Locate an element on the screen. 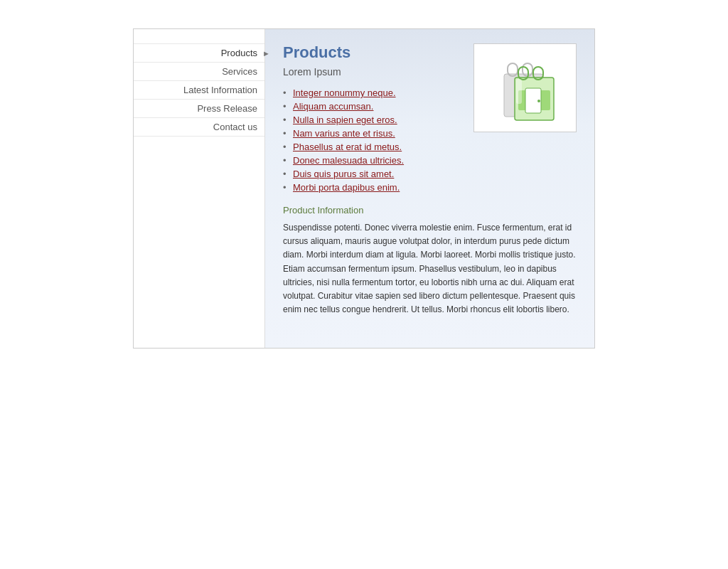  sidebar-item-latest-information: Latest Information is located at coordinates (199, 90).